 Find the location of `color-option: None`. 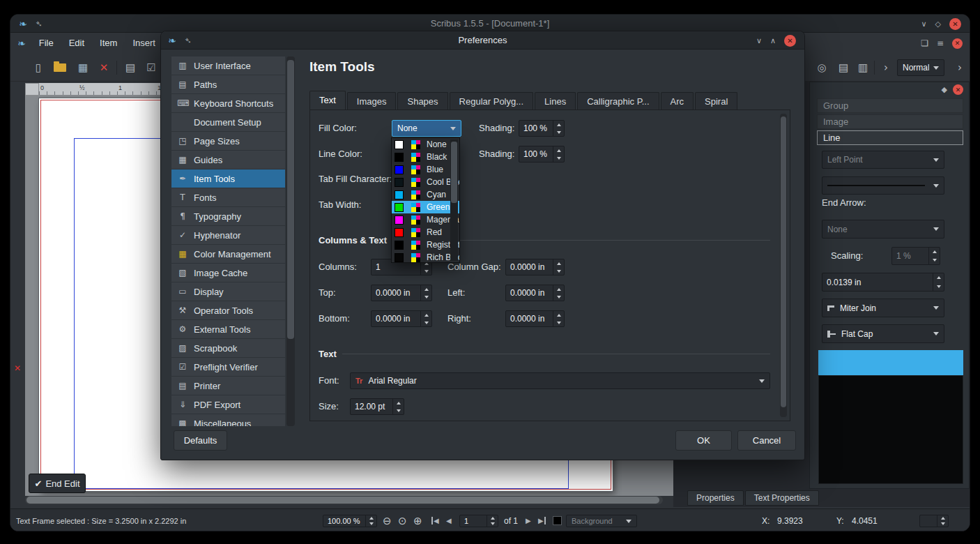

color-option: None is located at coordinates (425, 144).